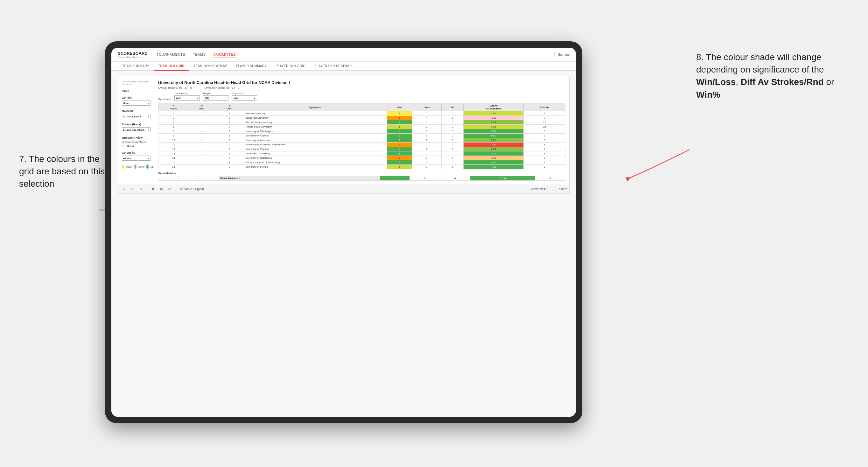  Describe the element at coordinates (772, 76) in the screenshot. I see `annotation-right: 8. The colour shade will change dependin…` at that location.